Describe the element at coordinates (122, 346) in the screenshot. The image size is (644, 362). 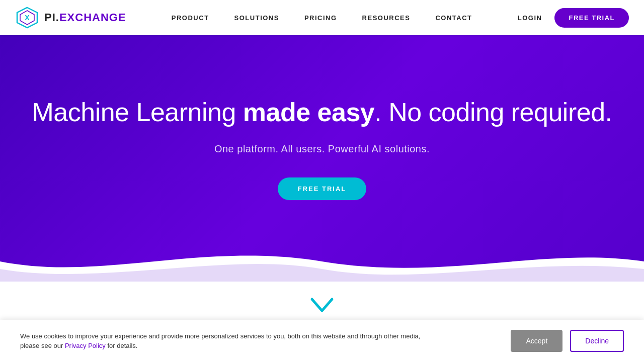
I see `cookie-text-after-link: for details.` at that location.